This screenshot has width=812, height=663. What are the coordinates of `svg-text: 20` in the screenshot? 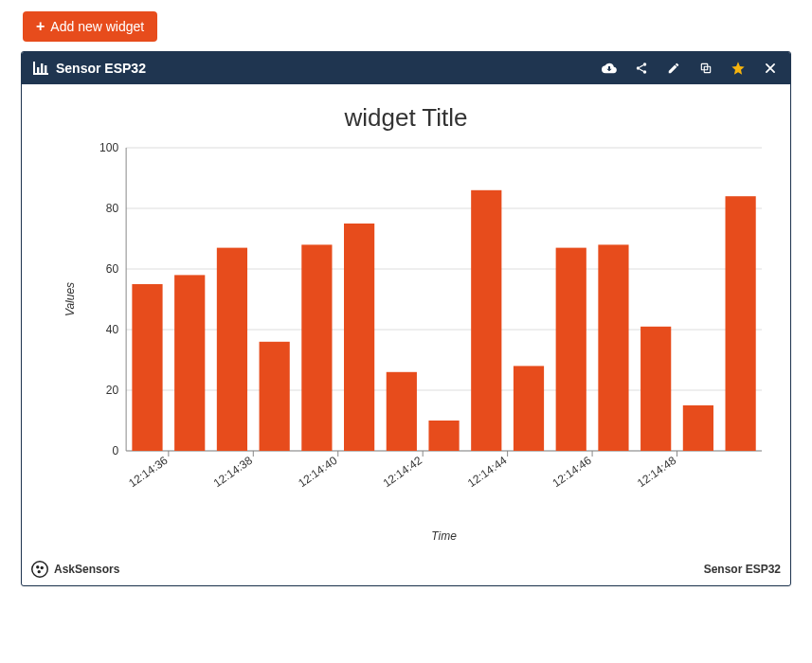 It's located at (113, 390).